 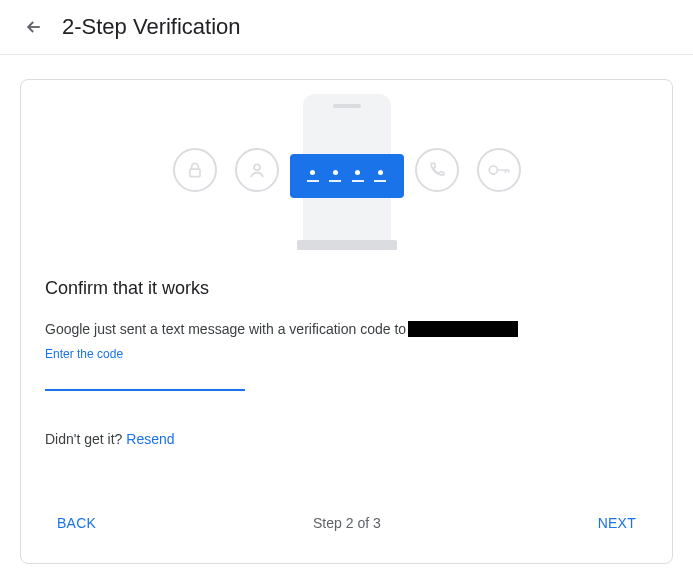 I want to click on code-bubble-icon, so click(x=347, y=176).